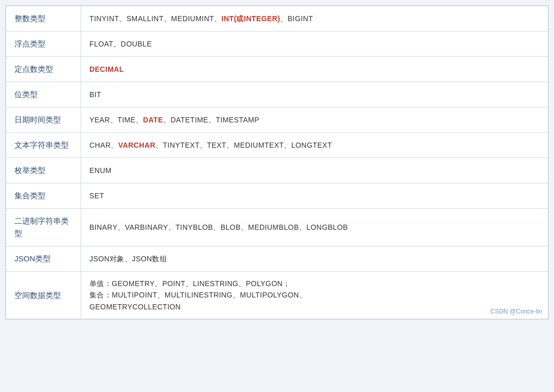 The height and width of the screenshot is (392, 554). What do you see at coordinates (315, 120) in the screenshot?
I see `values-cell: YEAR、TIME、DATE、DATETIME、TIMESTAMP` at bounding box center [315, 120].